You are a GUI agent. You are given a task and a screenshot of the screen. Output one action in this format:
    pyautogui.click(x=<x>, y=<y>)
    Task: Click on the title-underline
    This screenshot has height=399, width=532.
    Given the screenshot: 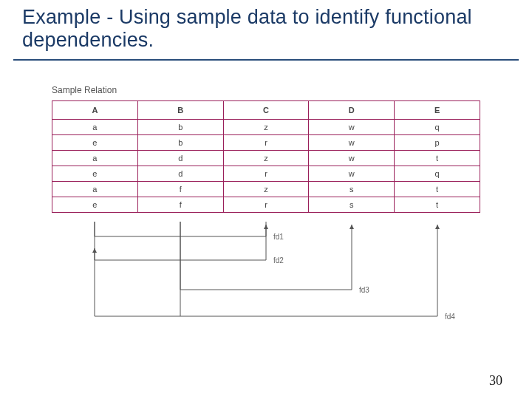 What is the action you would take?
    pyautogui.click(x=266, y=60)
    